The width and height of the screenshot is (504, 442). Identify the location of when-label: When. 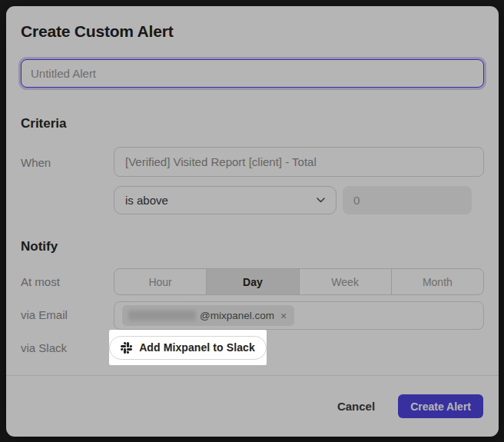
(35, 163).